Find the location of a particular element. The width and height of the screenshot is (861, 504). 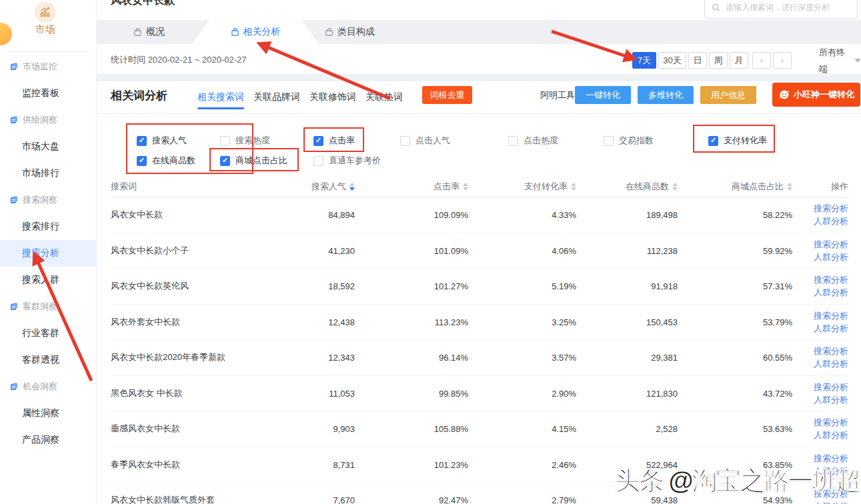

sidebar-item-industry-customers: 行业客群 is located at coordinates (48, 333).